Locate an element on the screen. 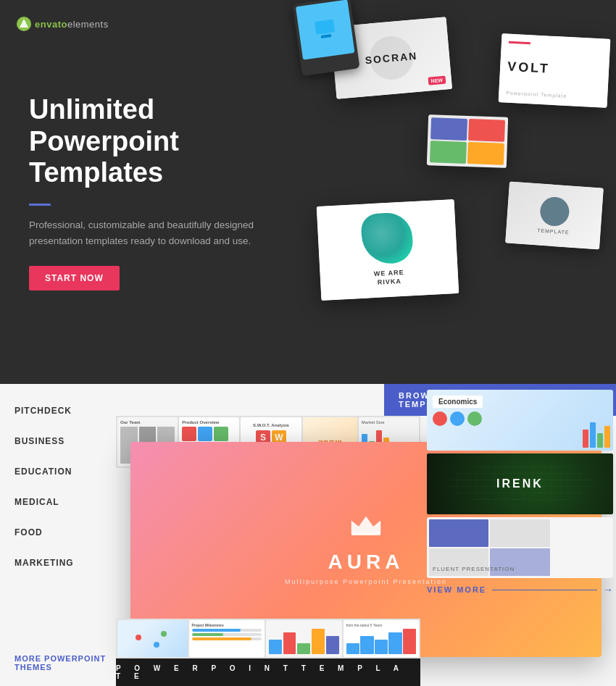 Image resolution: width=616 pixels, height=686 pixels. fluent-label: FLUENT PRESENTATION is located at coordinates (474, 569).